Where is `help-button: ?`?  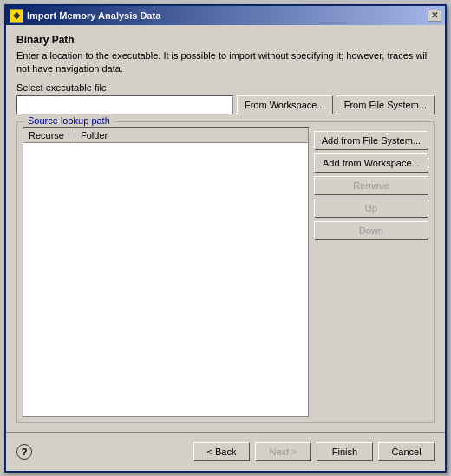
help-button: ? is located at coordinates (24, 452).